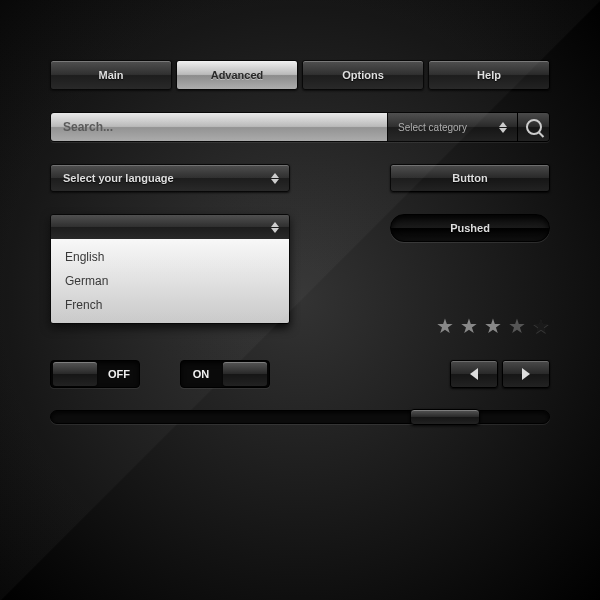 The width and height of the screenshot is (600, 600). What do you see at coordinates (432, 128) in the screenshot?
I see `search-category-label: Select category` at bounding box center [432, 128].